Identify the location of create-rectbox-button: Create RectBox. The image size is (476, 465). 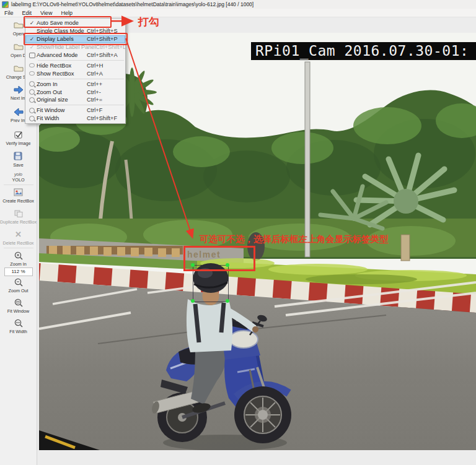
(19, 196).